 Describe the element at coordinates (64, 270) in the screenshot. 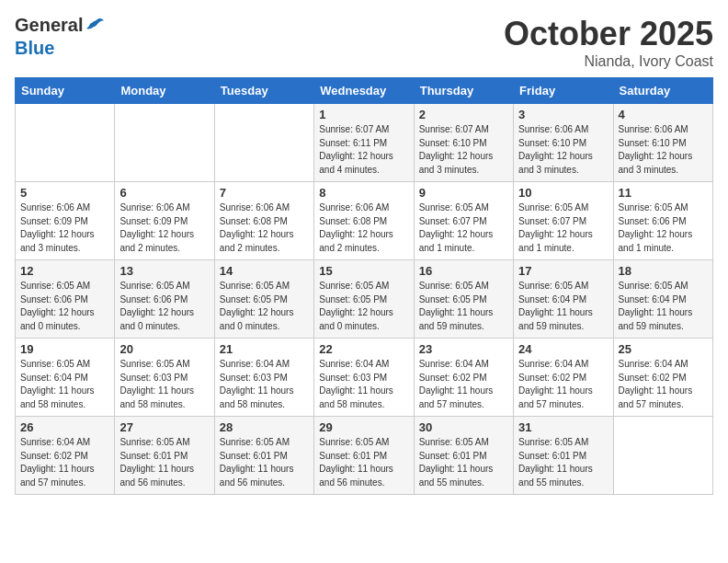

I see `day-number: 12` at that location.